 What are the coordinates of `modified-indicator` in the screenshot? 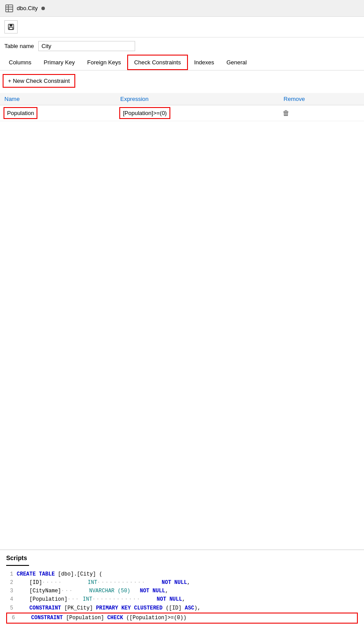 It's located at (43, 8).